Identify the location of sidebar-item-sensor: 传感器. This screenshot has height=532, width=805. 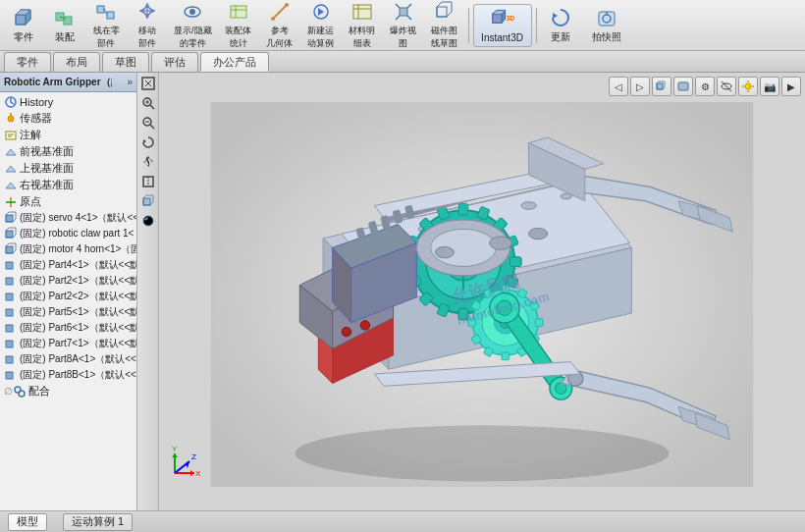
(69, 118).